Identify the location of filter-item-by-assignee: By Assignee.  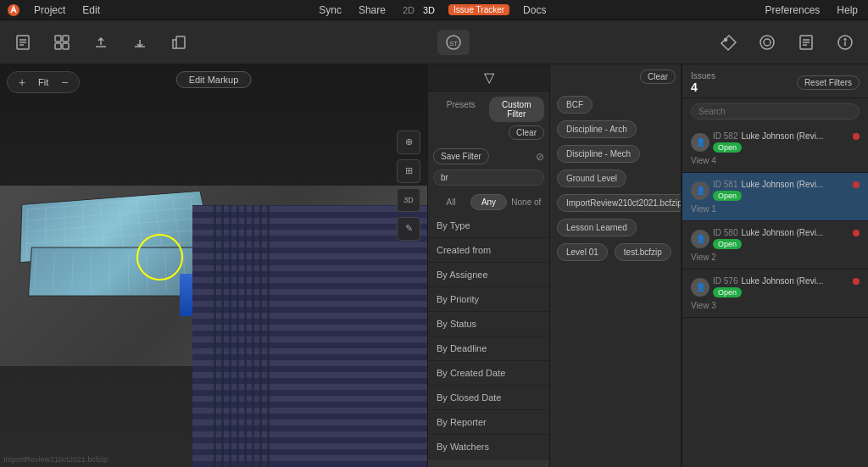
(488, 275).